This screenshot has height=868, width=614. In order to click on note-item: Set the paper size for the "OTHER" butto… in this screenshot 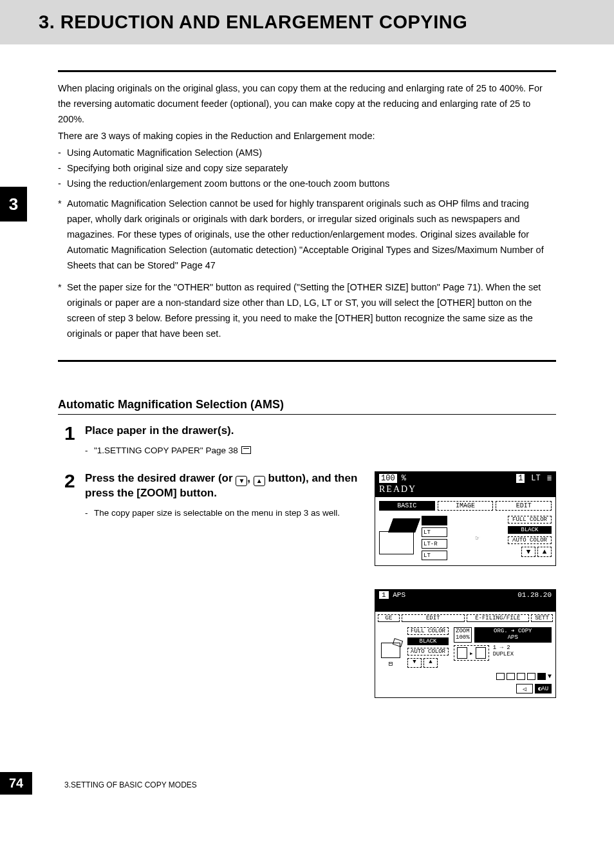, I will do `click(307, 311)`.